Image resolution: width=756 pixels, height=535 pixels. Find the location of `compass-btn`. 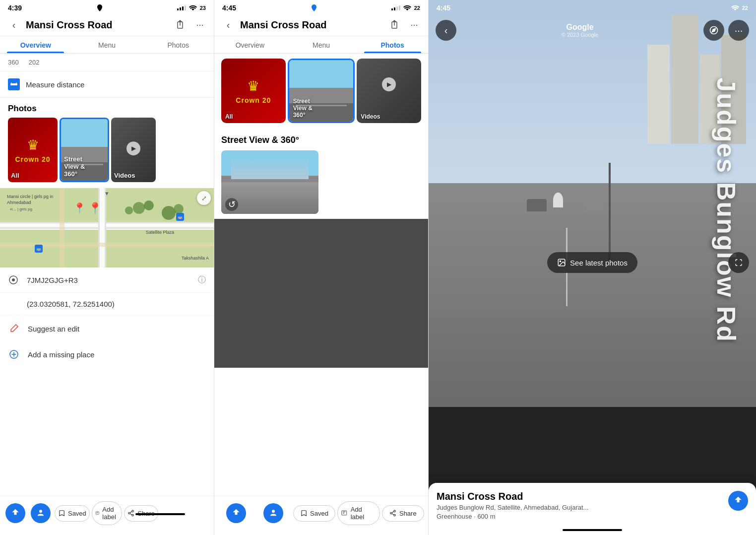

compass-btn is located at coordinates (714, 30).